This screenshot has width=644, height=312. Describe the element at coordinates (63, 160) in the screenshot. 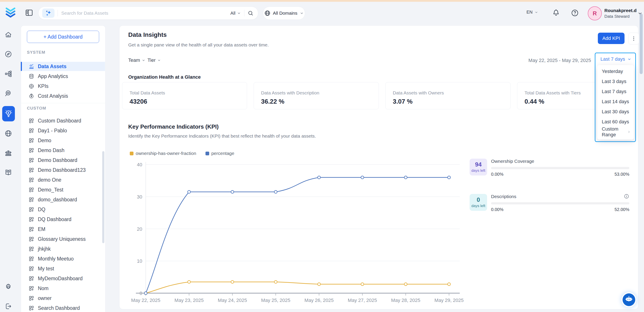

I see `sidebar-item-demo-dashboard: Demo Dashboard` at that location.